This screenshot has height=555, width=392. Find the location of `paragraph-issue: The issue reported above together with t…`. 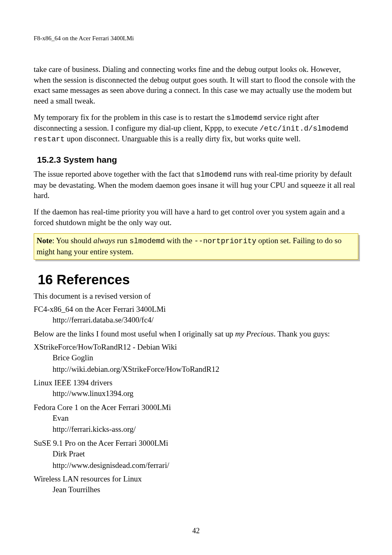

paragraph-issue: The issue reported above together with t… is located at coordinates (196, 185).